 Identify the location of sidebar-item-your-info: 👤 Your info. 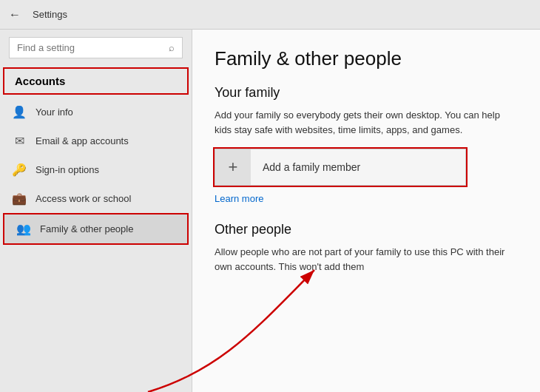
(96, 112).